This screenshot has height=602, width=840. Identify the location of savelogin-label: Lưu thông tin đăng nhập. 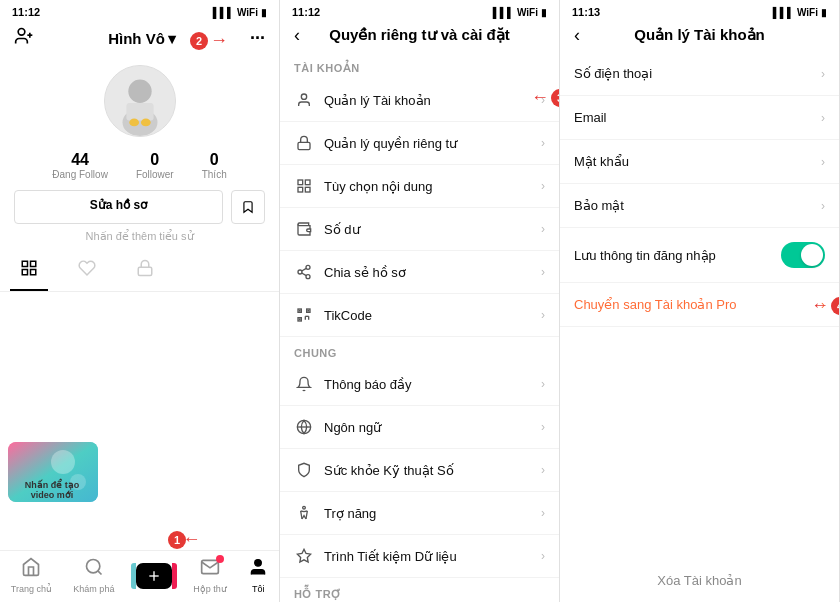
(645, 256).